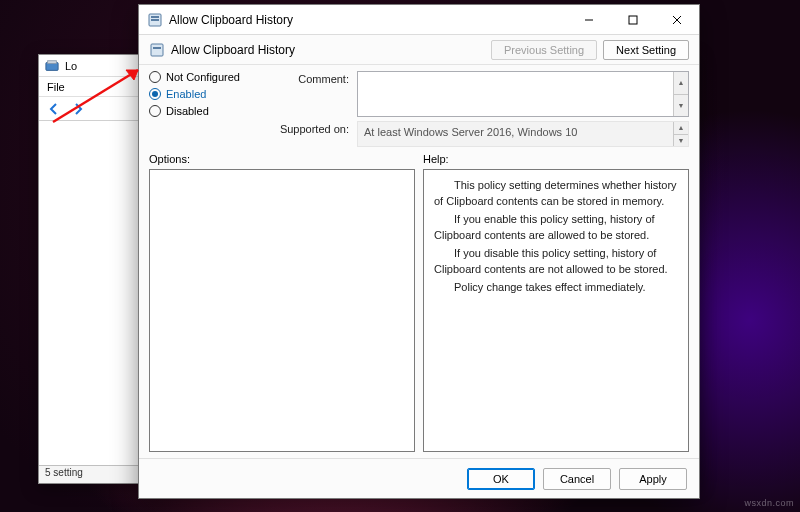  Describe the element at coordinates (309, 78) in the screenshot. I see `comment-label: Comment:` at that location.